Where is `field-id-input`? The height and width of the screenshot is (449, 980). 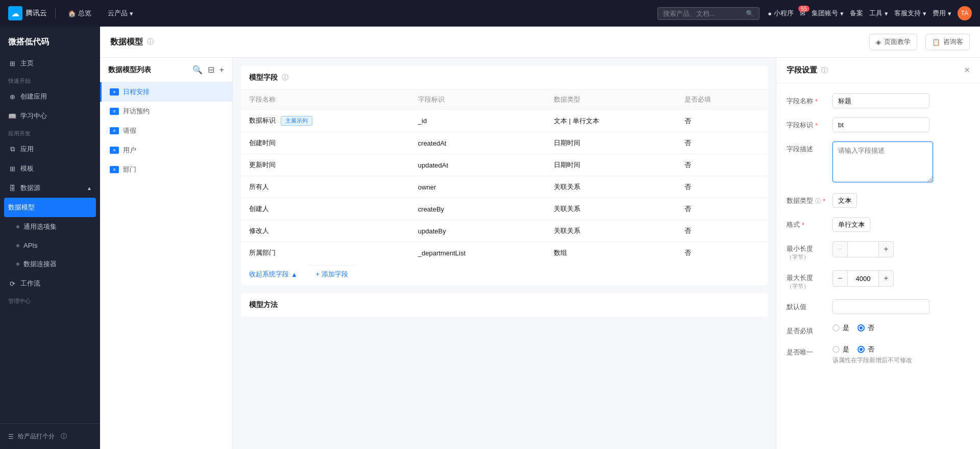 field-id-input is located at coordinates (881, 125).